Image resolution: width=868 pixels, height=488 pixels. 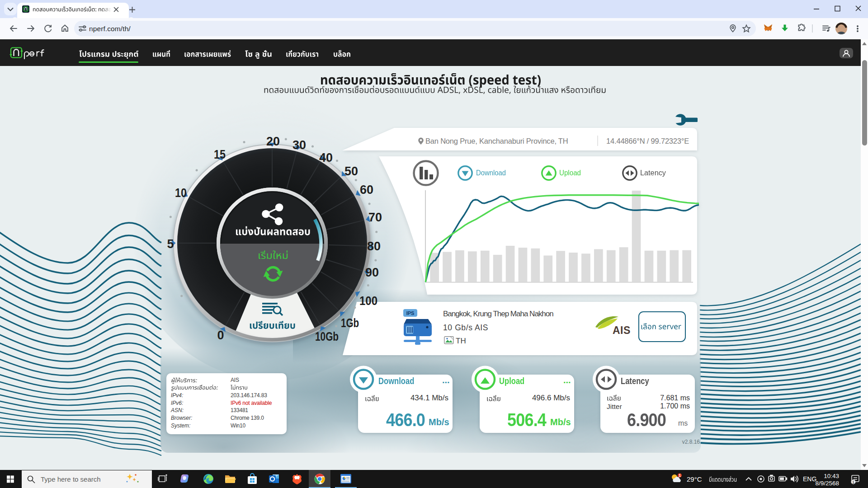 What do you see at coordinates (410, 313) in the screenshot?
I see `svg-text: IPS` at bounding box center [410, 313].